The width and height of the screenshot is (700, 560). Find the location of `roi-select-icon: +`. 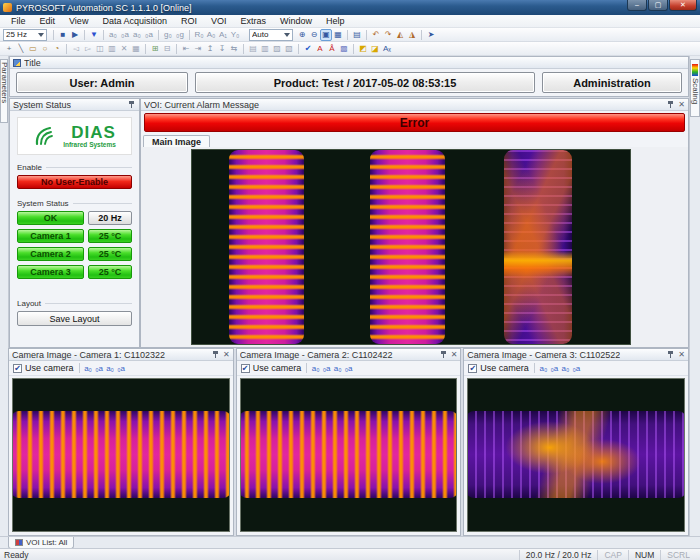

roi-select-icon: + is located at coordinates (9, 49).